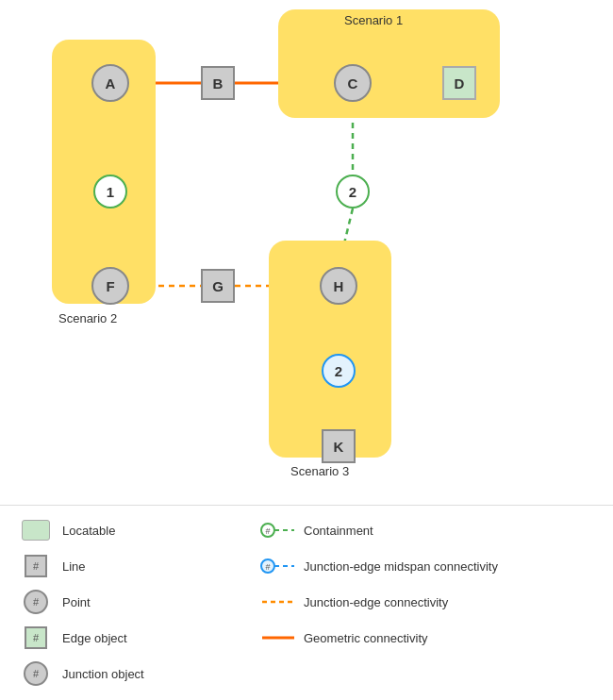 This screenshot has width=613, height=700. Describe the element at coordinates (427, 603) in the screenshot. I see `legend-right: # Containment # Junction-edge midspan co…` at that location.